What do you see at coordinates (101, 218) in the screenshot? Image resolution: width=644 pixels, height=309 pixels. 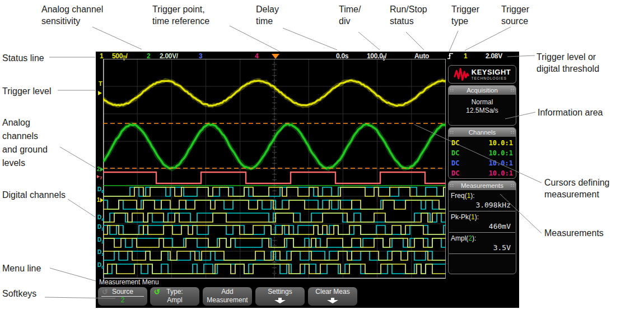 I see `digital-label-d4: D4` at bounding box center [101, 218].